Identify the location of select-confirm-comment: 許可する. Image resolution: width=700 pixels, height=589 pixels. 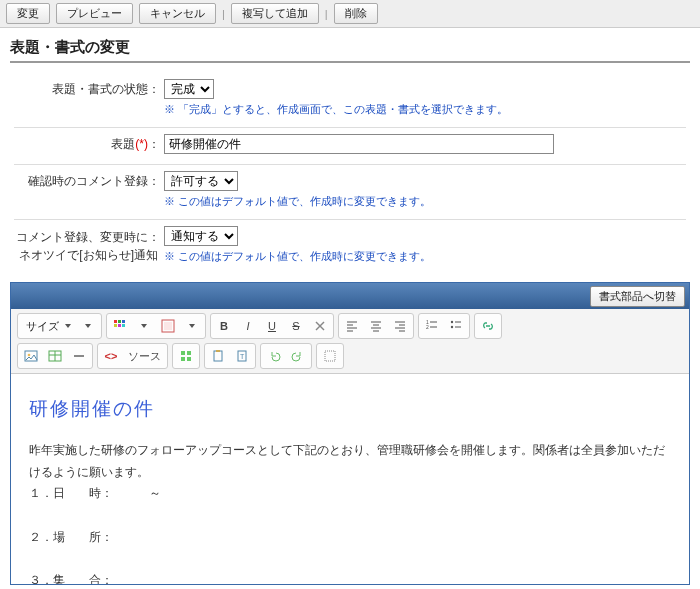
(201, 181).